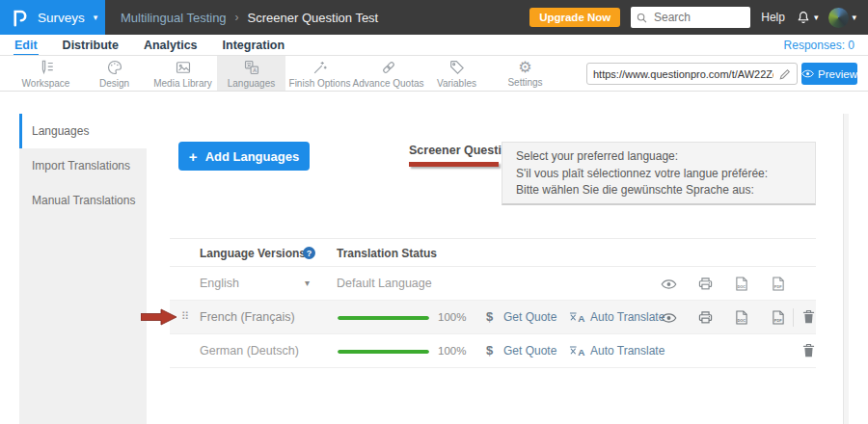 The width and height of the screenshot is (868, 424). Describe the element at coordinates (525, 73) in the screenshot. I see `toolbar-item-settings: ⚙ Settings` at that location.